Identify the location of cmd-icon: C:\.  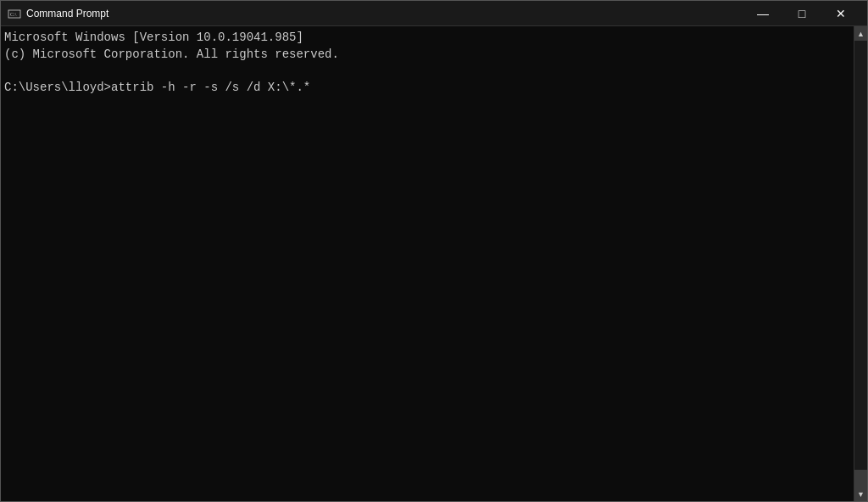
(14, 14).